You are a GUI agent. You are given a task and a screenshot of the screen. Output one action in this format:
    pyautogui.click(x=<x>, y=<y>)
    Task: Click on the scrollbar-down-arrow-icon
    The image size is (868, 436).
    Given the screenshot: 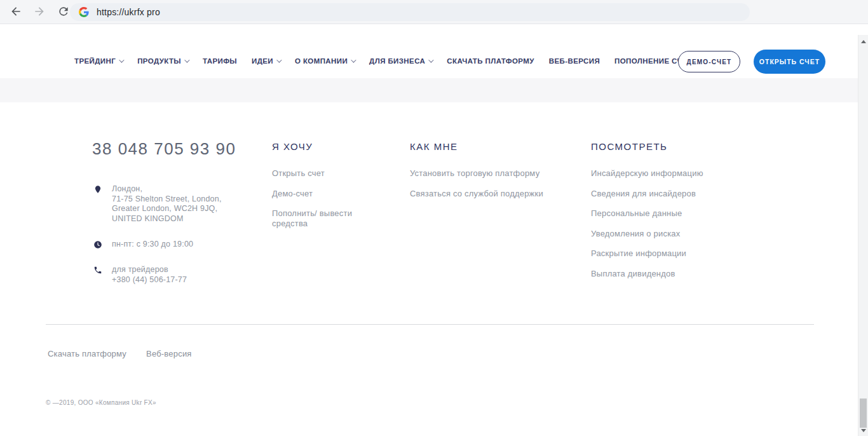 What is the action you would take?
    pyautogui.click(x=864, y=431)
    